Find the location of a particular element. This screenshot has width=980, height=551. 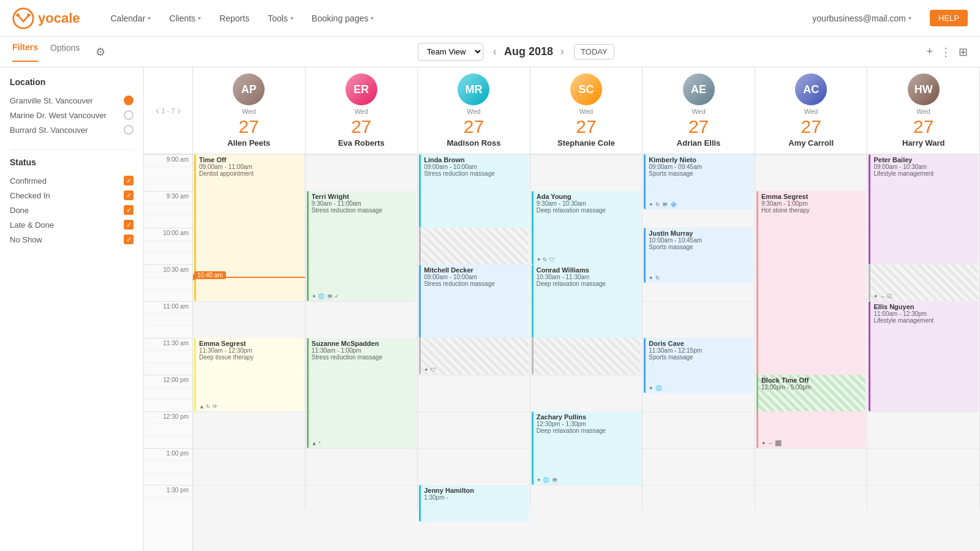

staff-name: Stephanie Cole is located at coordinates (586, 143).